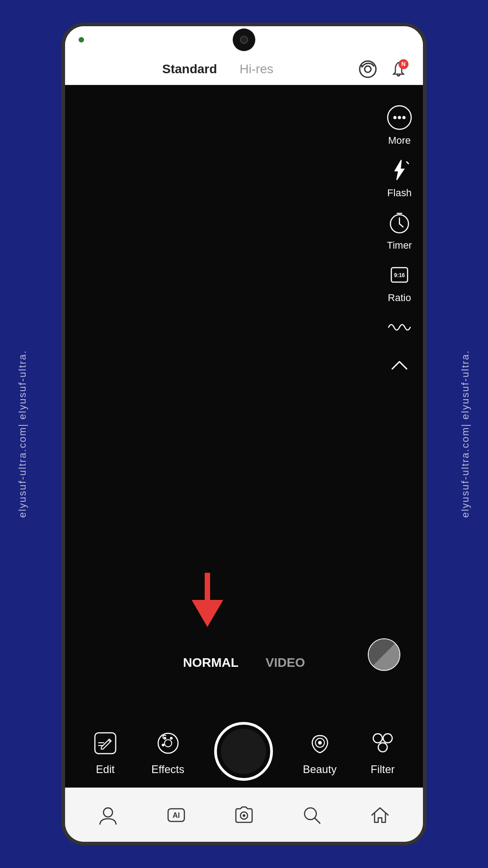 This screenshot has width=488, height=868. What do you see at coordinates (380, 815) in the screenshot?
I see `nav-home` at bounding box center [380, 815].